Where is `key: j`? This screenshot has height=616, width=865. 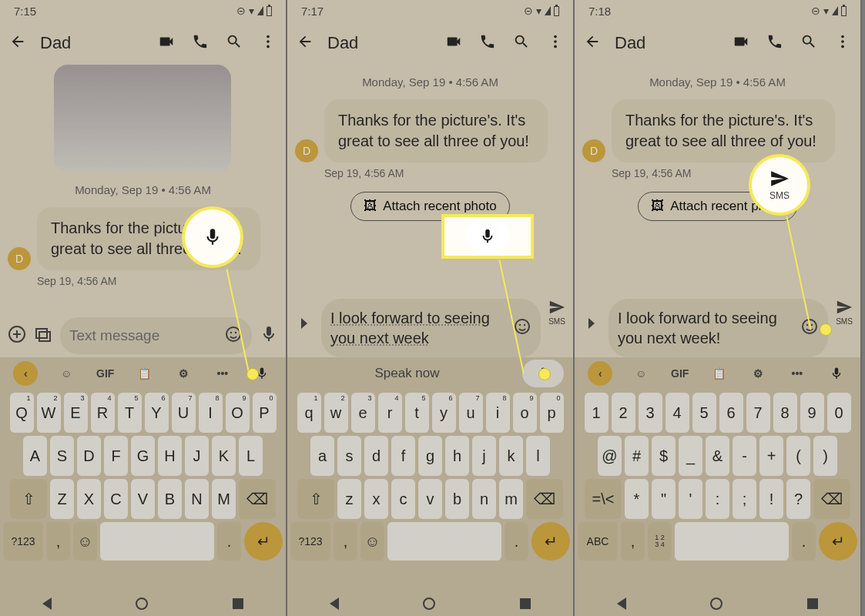 key: j is located at coordinates (484, 456).